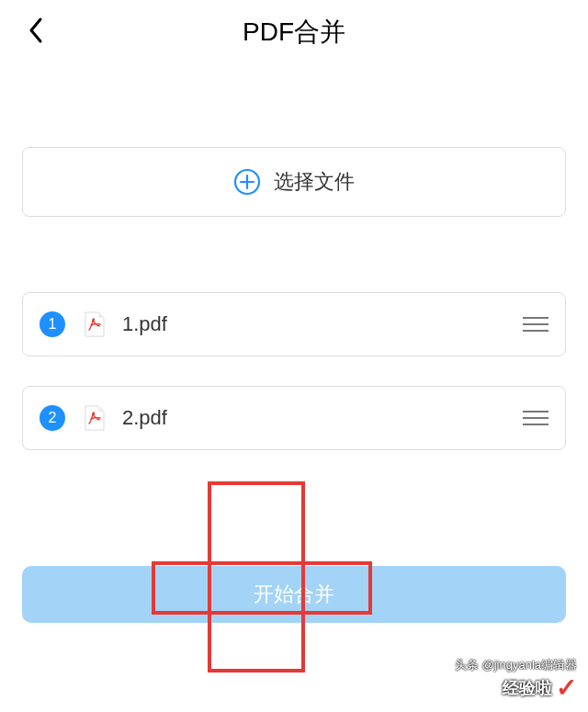 This screenshot has width=588, height=712. I want to click on plus-circle-icon, so click(247, 182).